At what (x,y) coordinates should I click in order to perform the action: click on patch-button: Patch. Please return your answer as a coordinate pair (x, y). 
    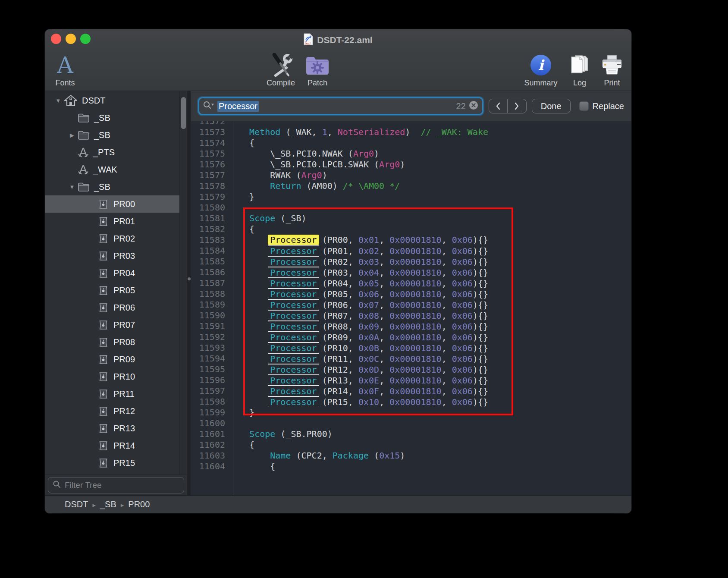
    Looking at the image, I should click on (317, 70).